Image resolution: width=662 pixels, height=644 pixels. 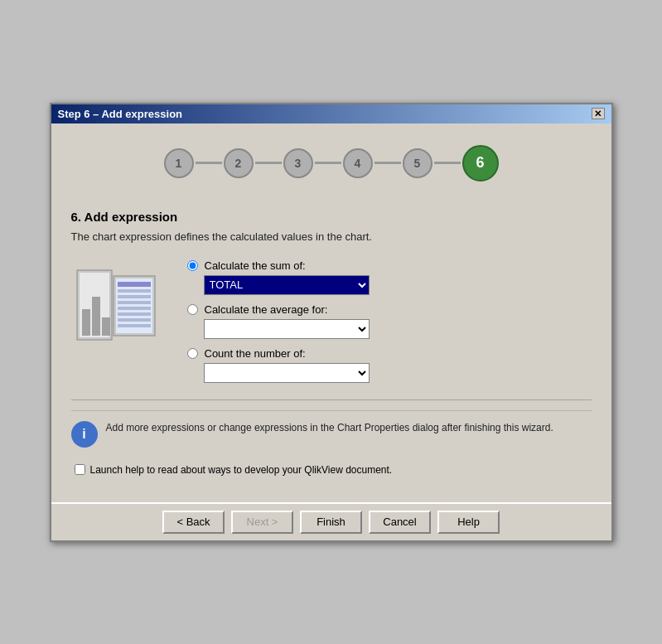 What do you see at coordinates (331, 237) in the screenshot?
I see `section-description: The chart expression defines the calcula…` at bounding box center [331, 237].